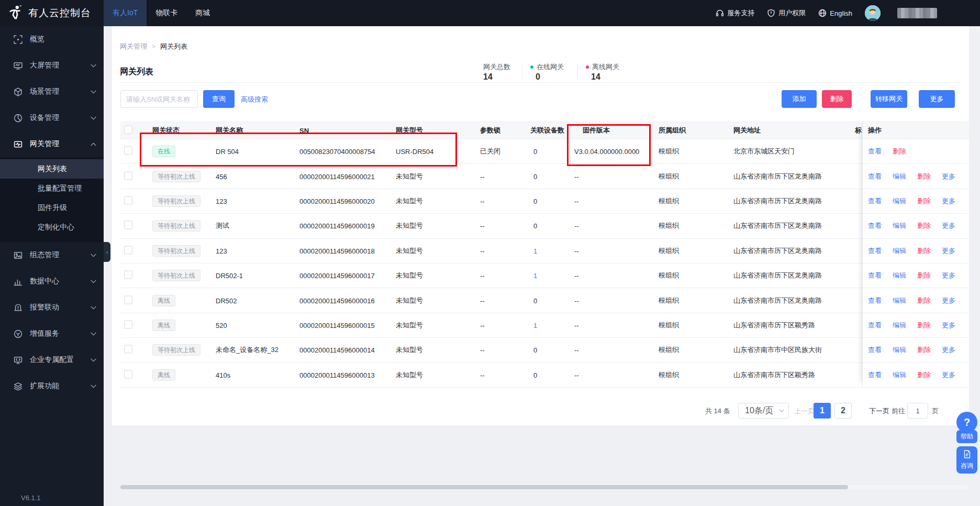 Image resolution: width=980 pixels, height=506 pixels. Describe the element at coordinates (221, 201) in the screenshot. I see `gateway-name: 123` at that location.